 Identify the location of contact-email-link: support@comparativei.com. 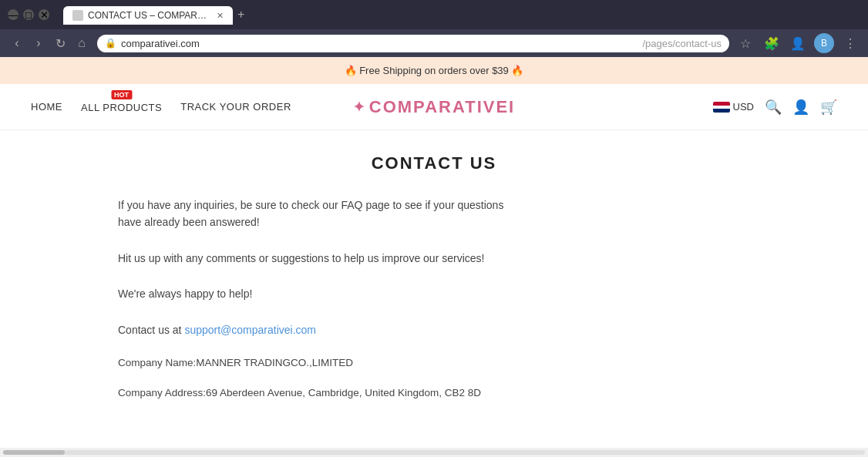
(250, 330).